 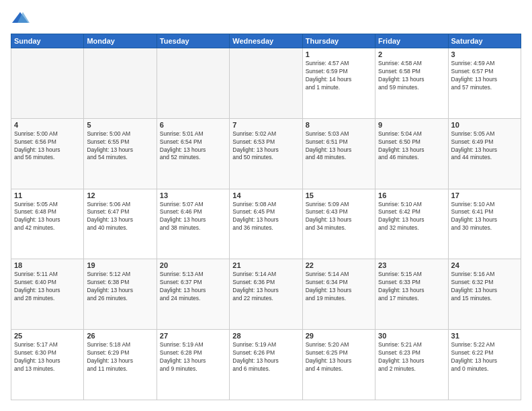 I want to click on day-info: Sunrise: 5:04 AM Sunset: 6:50 PM Dayligh…, so click(x=411, y=146).